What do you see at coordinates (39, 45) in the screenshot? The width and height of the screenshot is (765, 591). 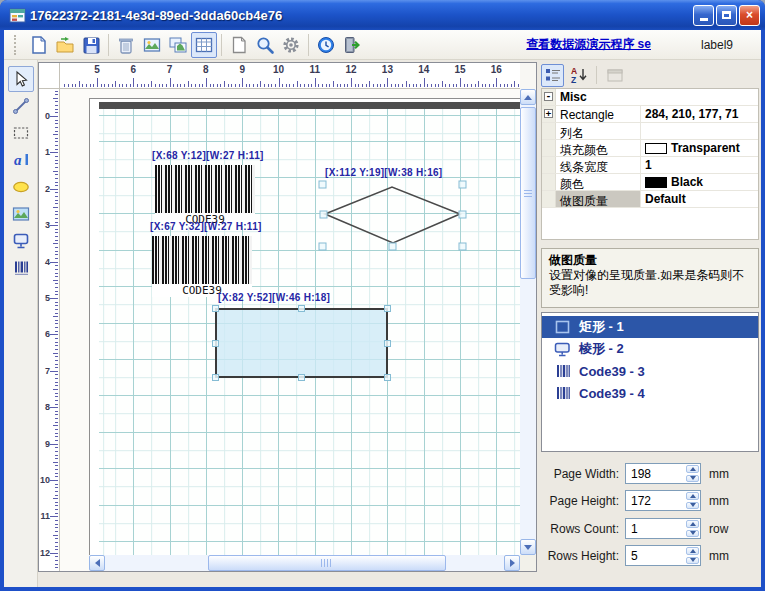 I see `new-document-button` at bounding box center [39, 45].